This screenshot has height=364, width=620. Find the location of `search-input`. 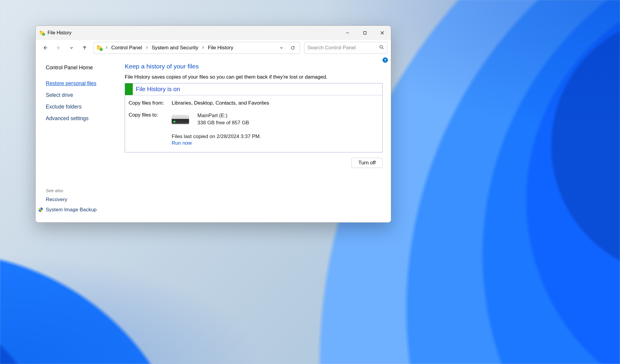

search-input is located at coordinates (343, 48).